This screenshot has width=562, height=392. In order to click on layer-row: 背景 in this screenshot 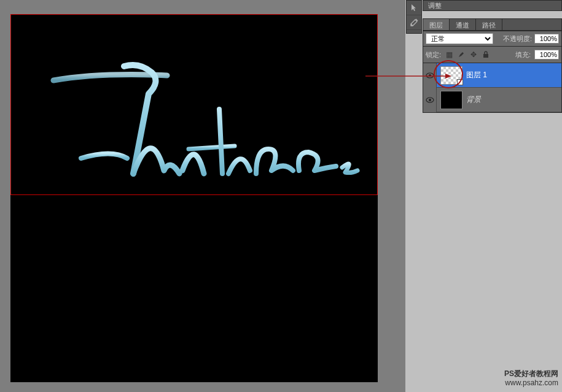, I will do `click(493, 100)`.